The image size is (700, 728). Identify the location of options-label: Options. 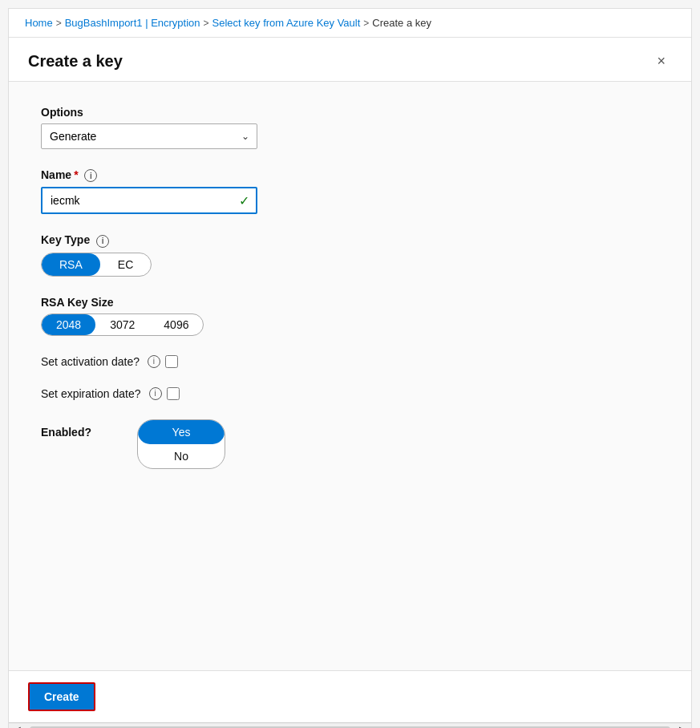
(350, 112).